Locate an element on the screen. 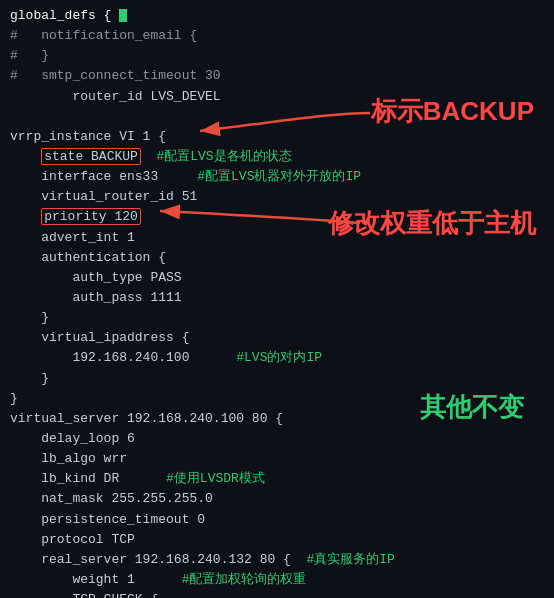 This screenshot has height=598, width=554. line-28: real_server 192.168.240.132 80 { #真实服务的I… is located at coordinates (277, 560).